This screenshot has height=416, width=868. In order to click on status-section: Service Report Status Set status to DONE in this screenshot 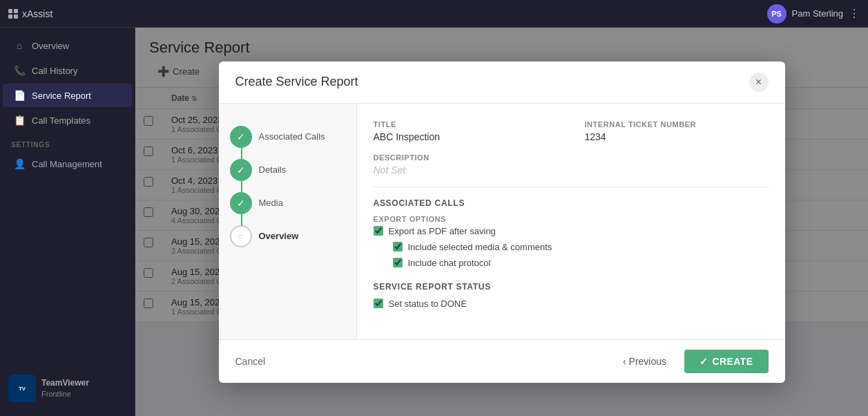, I will do `click(571, 296)`.